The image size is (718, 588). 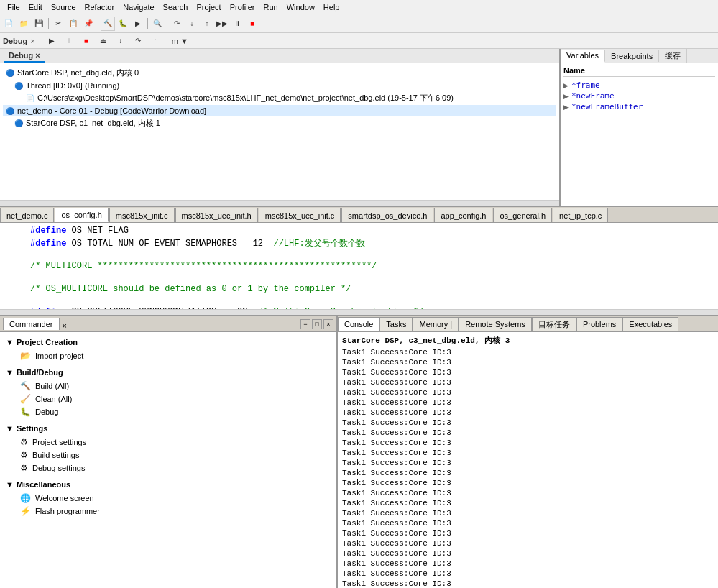 I want to click on debug-btn: 🐛, so click(x=123, y=24).